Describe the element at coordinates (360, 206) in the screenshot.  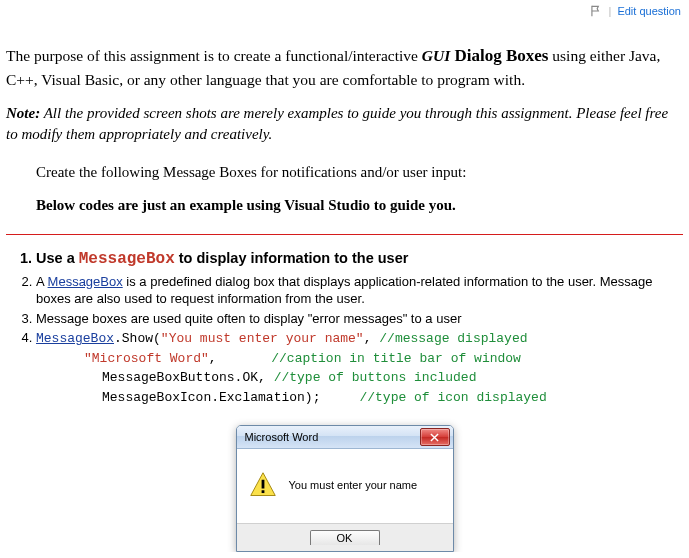
I see `guide-note: Below codes are just an example using Vi…` at that location.